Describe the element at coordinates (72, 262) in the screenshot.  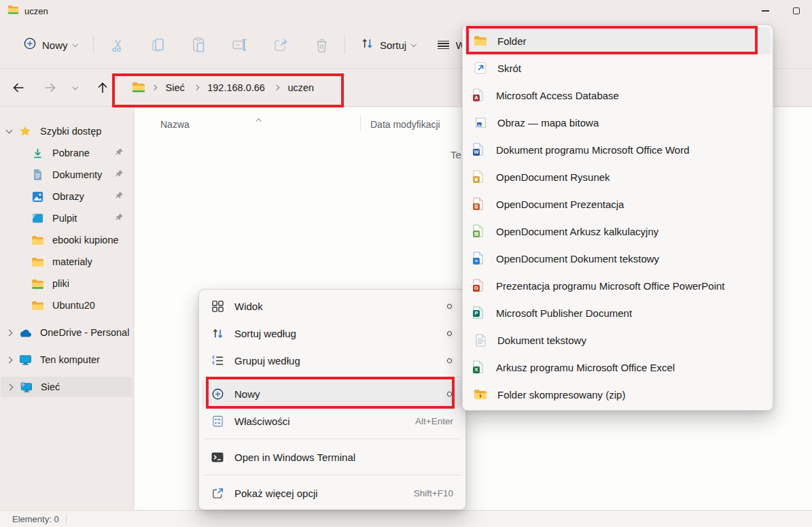
I see `sidebar-item-label: materialy` at that location.